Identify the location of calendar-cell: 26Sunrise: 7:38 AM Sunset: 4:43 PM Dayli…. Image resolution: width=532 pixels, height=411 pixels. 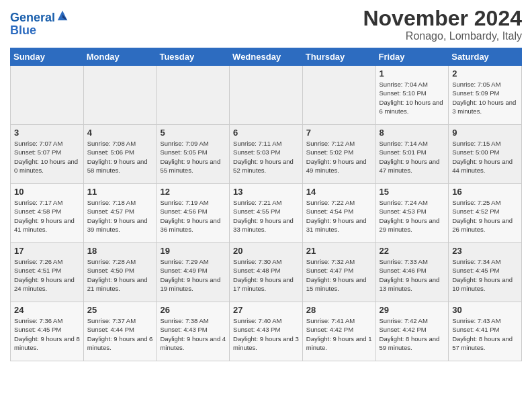
(193, 332).